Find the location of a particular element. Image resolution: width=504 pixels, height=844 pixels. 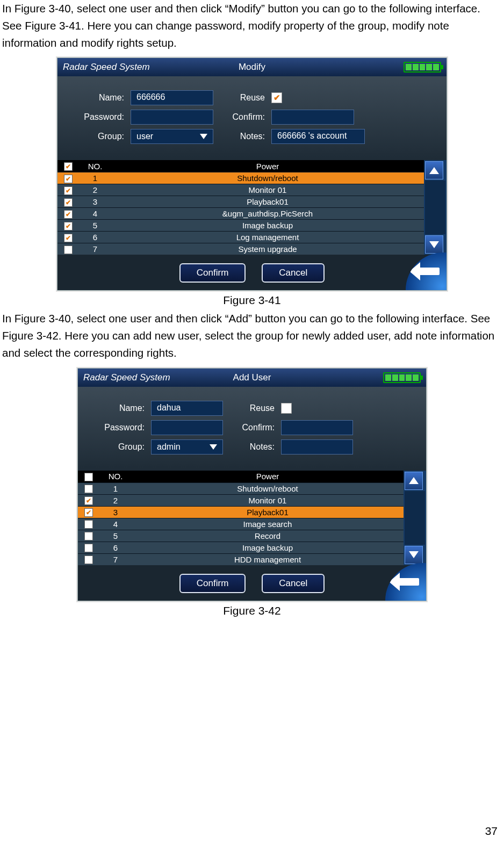

titlebar: Radar Speed System Modify is located at coordinates (252, 67).